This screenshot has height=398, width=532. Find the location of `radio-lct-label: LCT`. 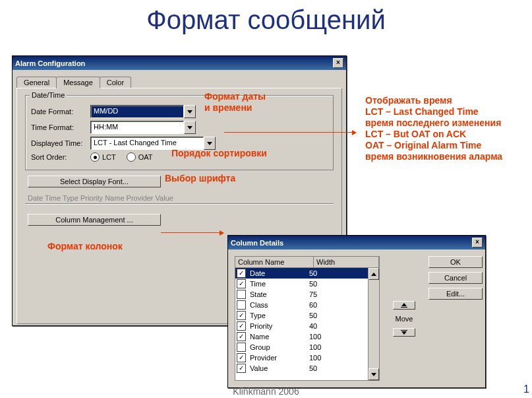

radio-lct-label: LCT is located at coordinates (109, 157).